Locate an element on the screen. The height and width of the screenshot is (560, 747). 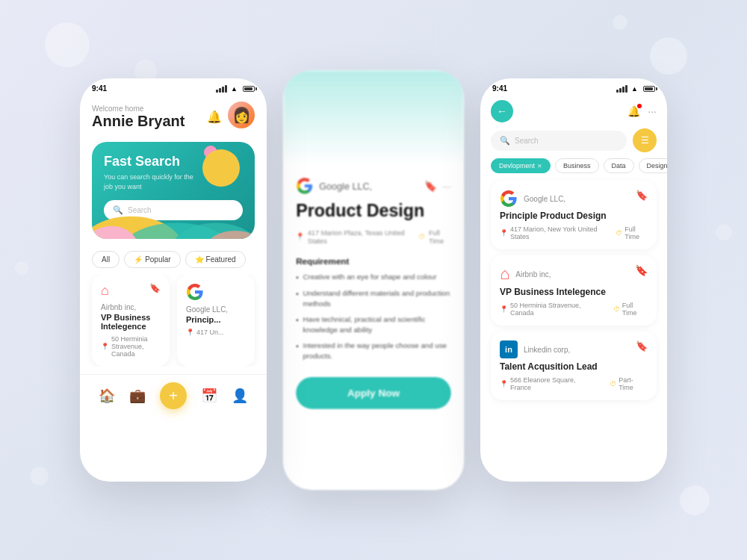
filter-button: ☰ is located at coordinates (645, 140).